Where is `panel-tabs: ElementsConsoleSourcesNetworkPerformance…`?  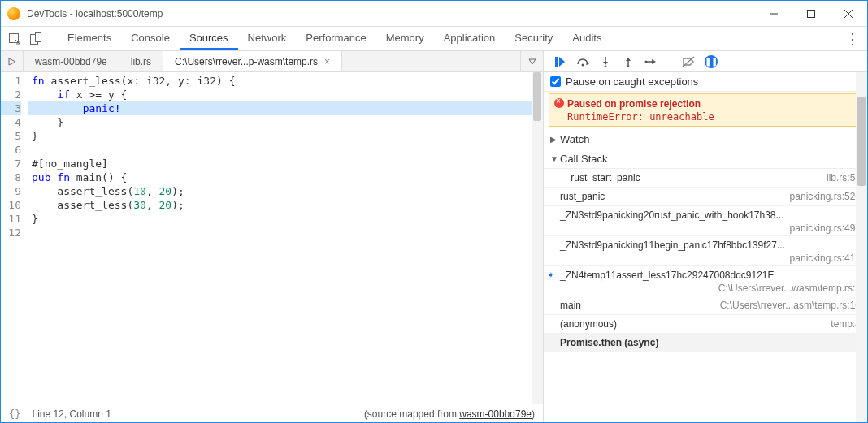
panel-tabs: ElementsConsoleSourcesNetworkPerformance… is located at coordinates (449, 39).